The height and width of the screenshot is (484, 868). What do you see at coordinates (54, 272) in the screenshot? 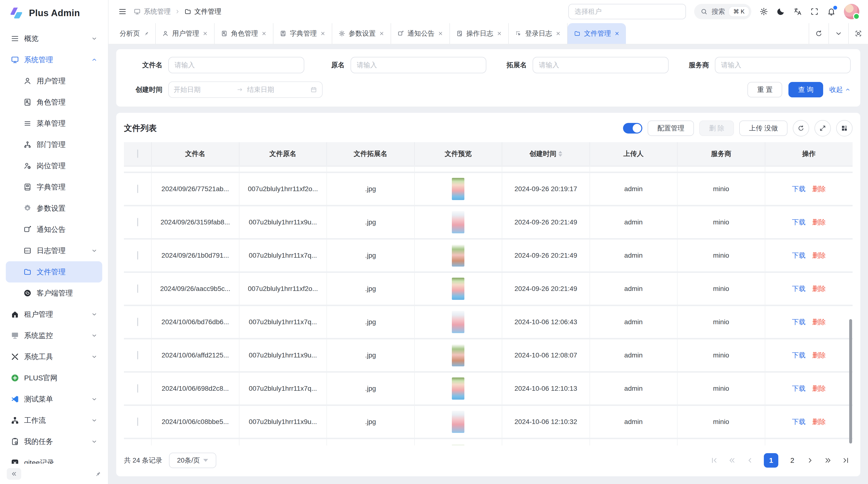
I see `sidebar-item-文件管理: 文件管理` at bounding box center [54, 272].